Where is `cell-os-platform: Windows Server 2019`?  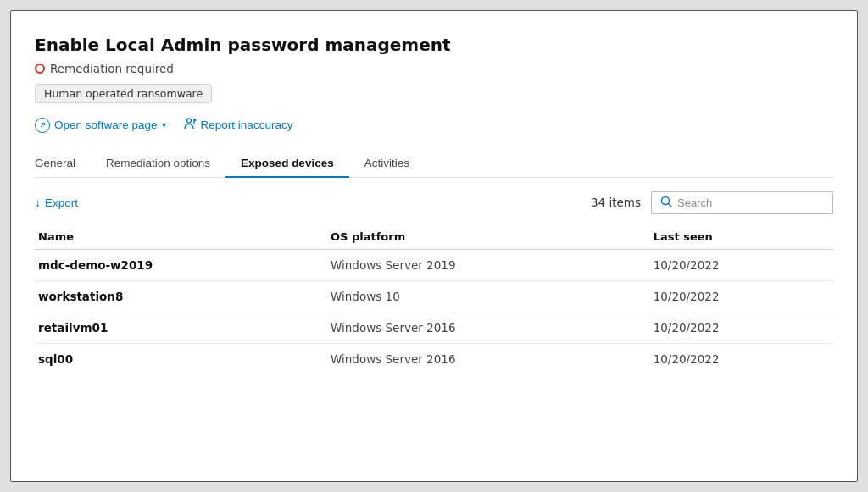
cell-os-platform: Windows Server 2019 is located at coordinates (483, 264).